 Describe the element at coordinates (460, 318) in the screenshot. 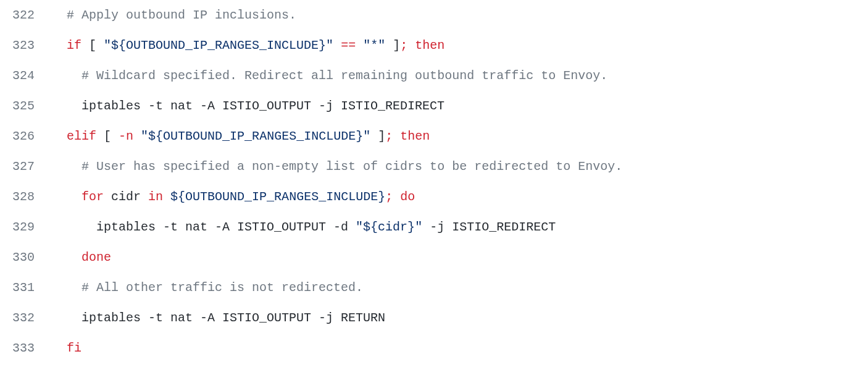

I see `code-line: iptables -t nat -A ISTIO_OUTPUT -j RETUR…` at that location.